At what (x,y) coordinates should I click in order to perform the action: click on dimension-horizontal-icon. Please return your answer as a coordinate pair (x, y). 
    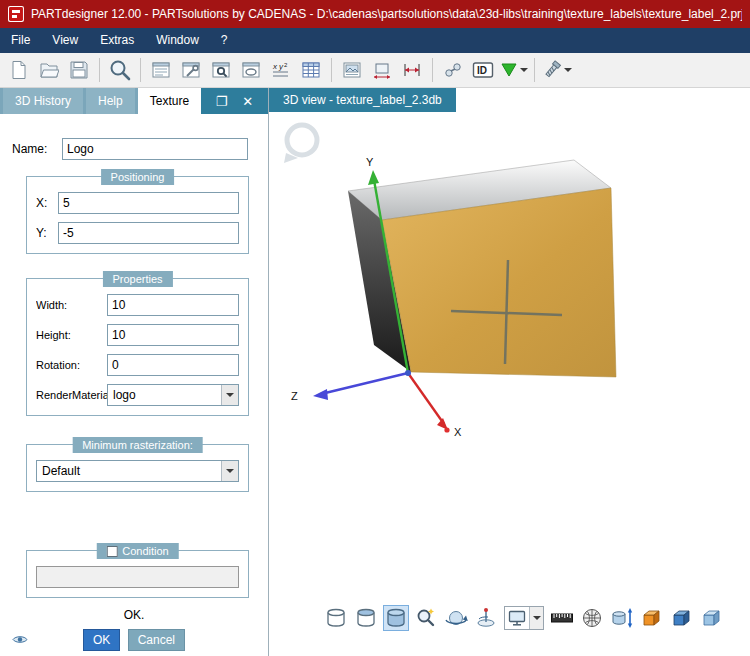
    Looking at the image, I should click on (412, 70).